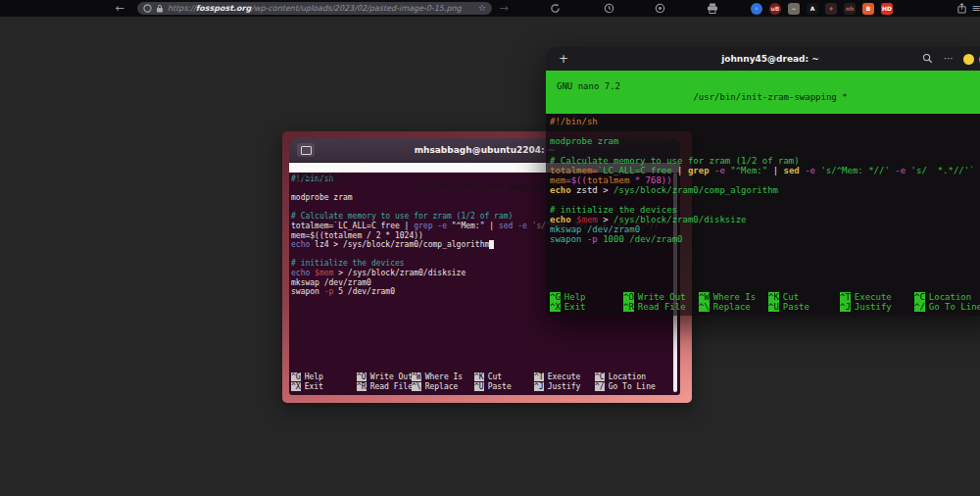  Describe the element at coordinates (315, 8) in the screenshot. I see `url-bar: https://fosspost.org/wp-content/uploads/…` at that location.